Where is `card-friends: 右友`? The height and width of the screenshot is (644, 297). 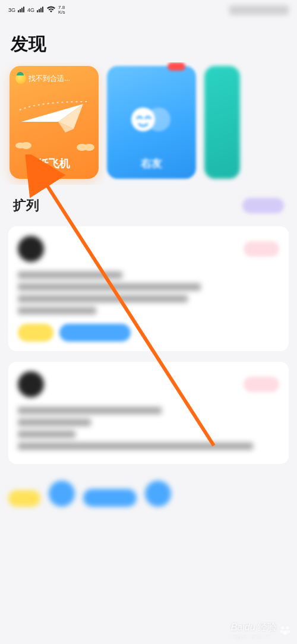 card-friends: 右友 is located at coordinates (151, 122).